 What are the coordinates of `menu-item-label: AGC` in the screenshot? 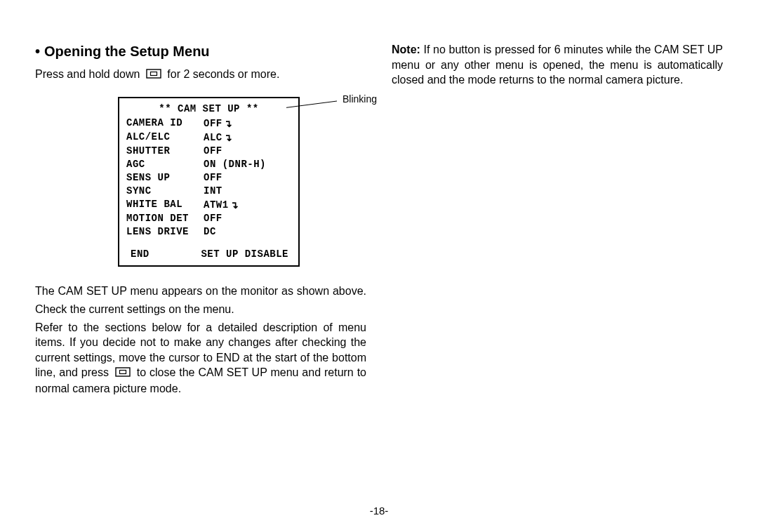 It's located at (165, 164).